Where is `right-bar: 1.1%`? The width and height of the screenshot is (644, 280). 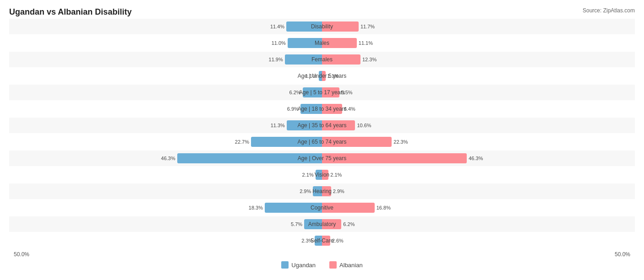 right-bar: 1.1% is located at coordinates (324, 76).